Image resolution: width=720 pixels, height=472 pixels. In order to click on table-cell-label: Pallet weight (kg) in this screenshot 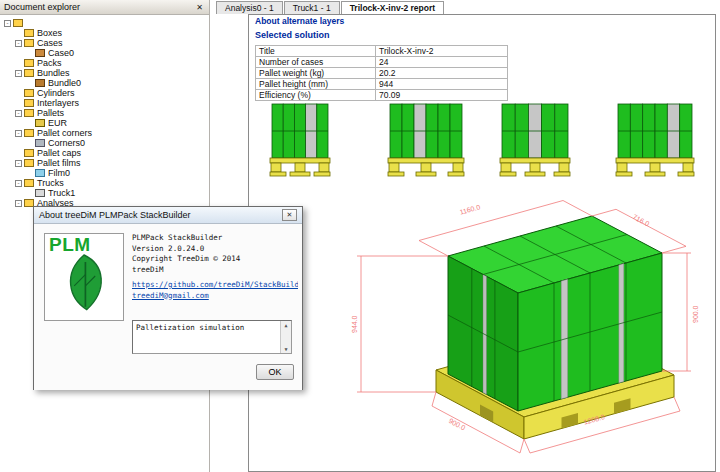, I will do `click(316, 74)`.